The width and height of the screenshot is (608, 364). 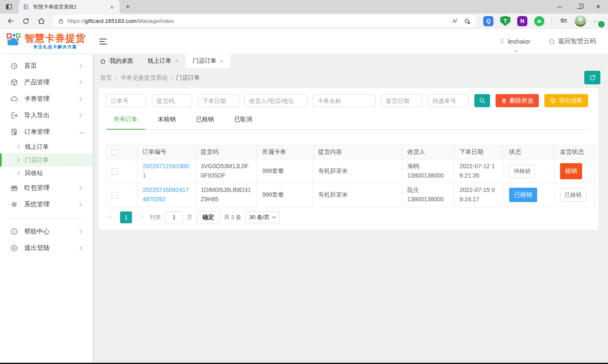 I want to click on breadcrumb-home: 首页, so click(x=106, y=78).